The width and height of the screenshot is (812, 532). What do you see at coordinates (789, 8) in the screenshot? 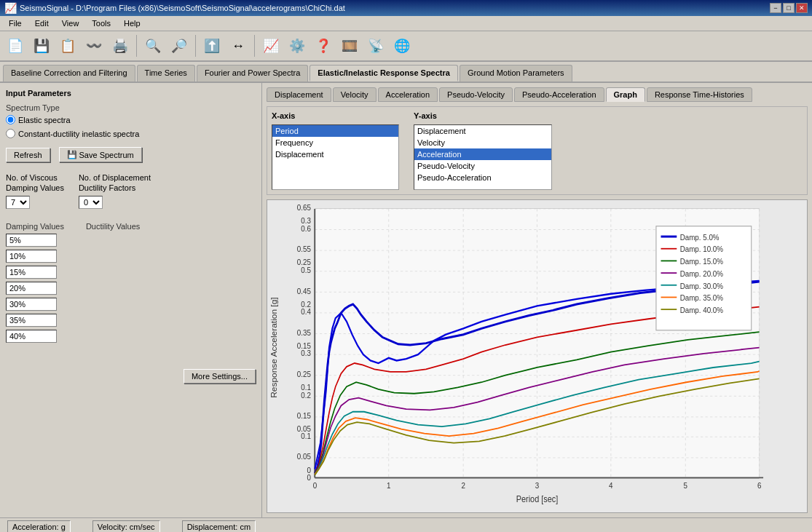
I see `maximize-button: □` at bounding box center [789, 8].